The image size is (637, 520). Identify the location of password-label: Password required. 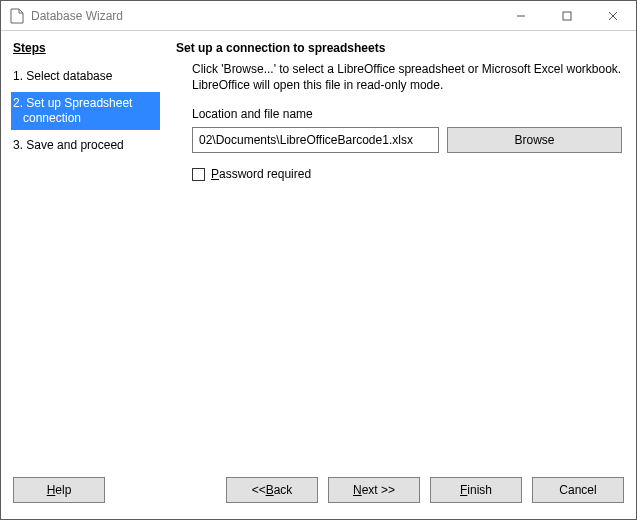
(261, 174).